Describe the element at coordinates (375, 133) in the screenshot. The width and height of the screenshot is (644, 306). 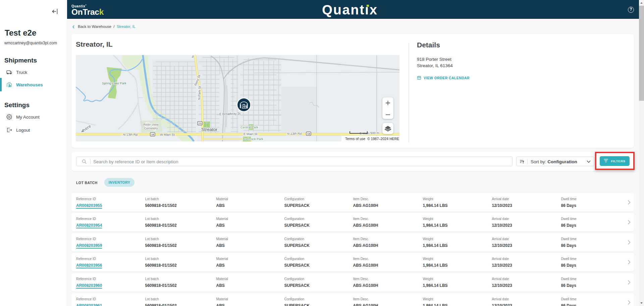
I see `svg-text: 500 m` at that location.